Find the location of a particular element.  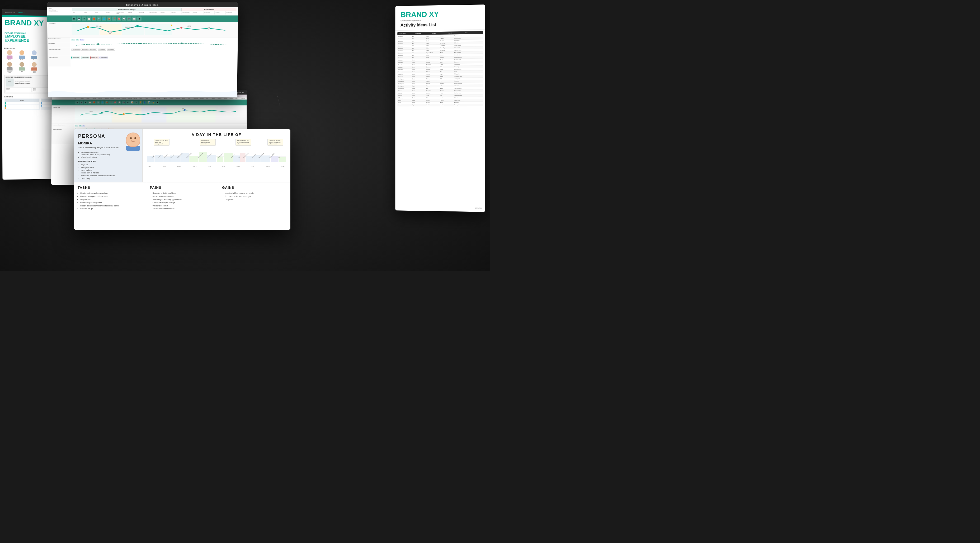

table-cell: F2F is located at coordinates (447, 81).